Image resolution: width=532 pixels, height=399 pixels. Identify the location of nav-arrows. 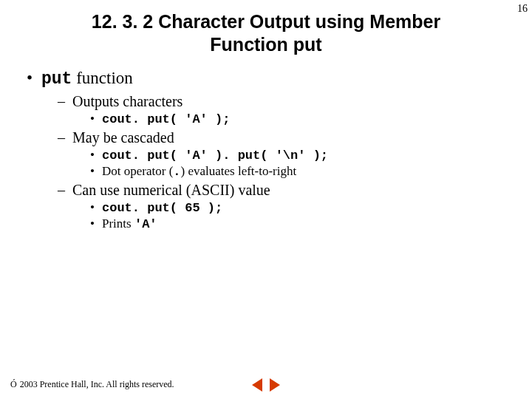
(266, 385).